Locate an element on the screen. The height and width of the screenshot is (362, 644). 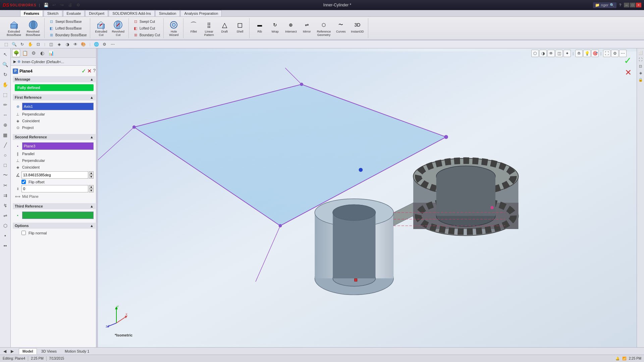
options-header: Options ▲ is located at coordinates (54, 226).